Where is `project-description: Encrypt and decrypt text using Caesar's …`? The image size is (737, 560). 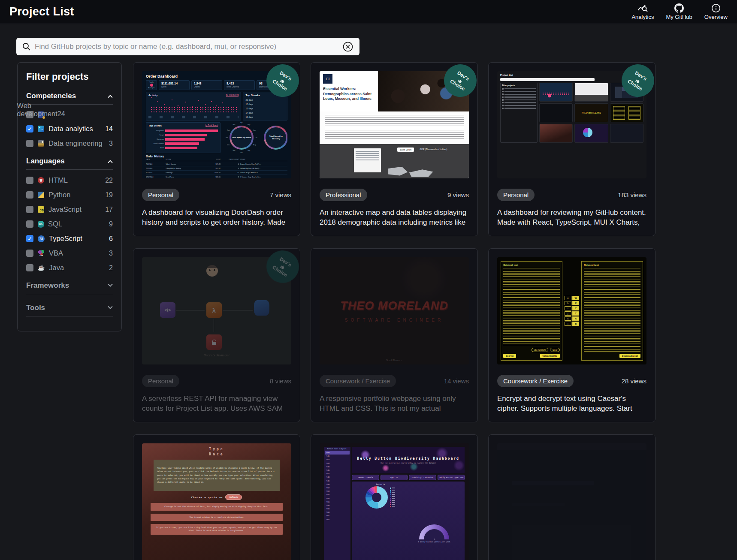
project-description: Encrypt and decrypt text using Caesar's … is located at coordinates (572, 404).